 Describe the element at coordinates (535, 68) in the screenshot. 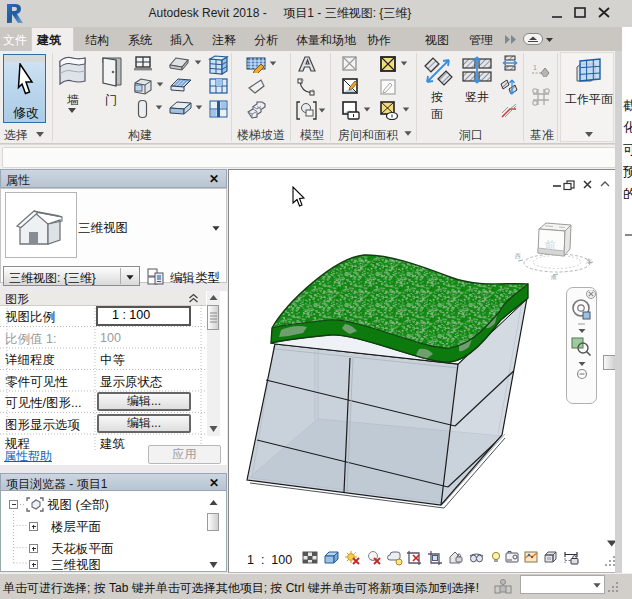

I see `svg-text: 1` at that location.